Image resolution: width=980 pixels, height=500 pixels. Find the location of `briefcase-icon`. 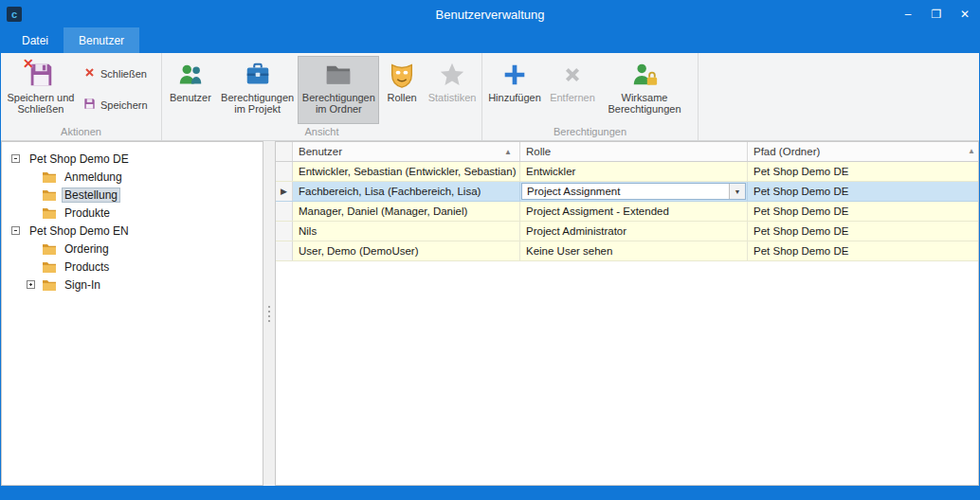

briefcase-icon is located at coordinates (258, 75).